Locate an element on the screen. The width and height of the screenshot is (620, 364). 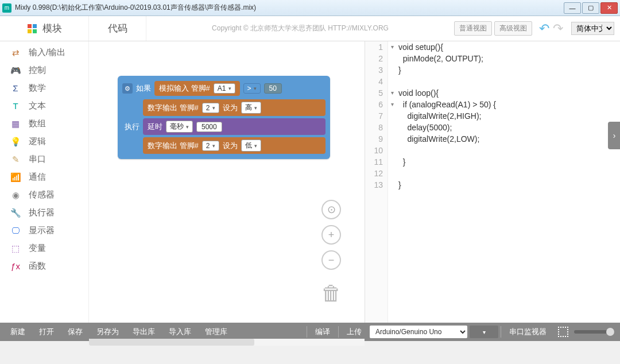
if-block: ⚙ 如果 模拟输入 管脚# A1 > 50 执行 数字输出 管脚# 2 is located at coordinates (224, 117).